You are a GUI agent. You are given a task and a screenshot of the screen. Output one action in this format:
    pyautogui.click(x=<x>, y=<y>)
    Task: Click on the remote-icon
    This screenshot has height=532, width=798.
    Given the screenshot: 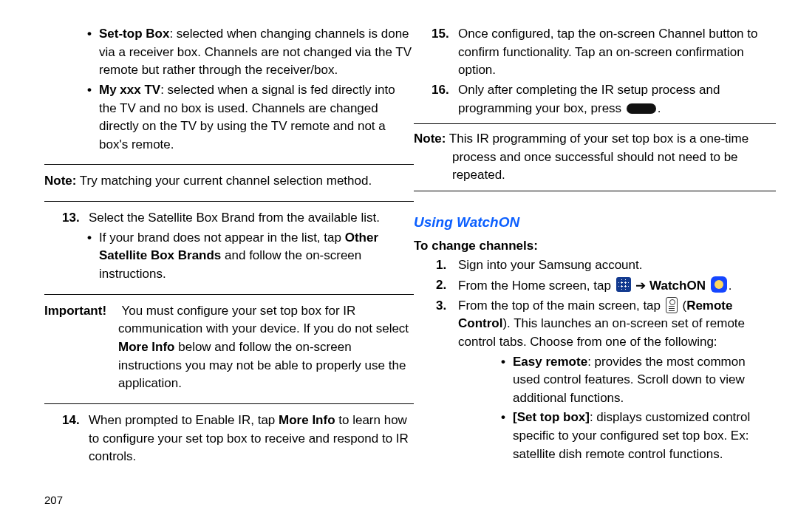 What is the action you would take?
    pyautogui.click(x=672, y=305)
    